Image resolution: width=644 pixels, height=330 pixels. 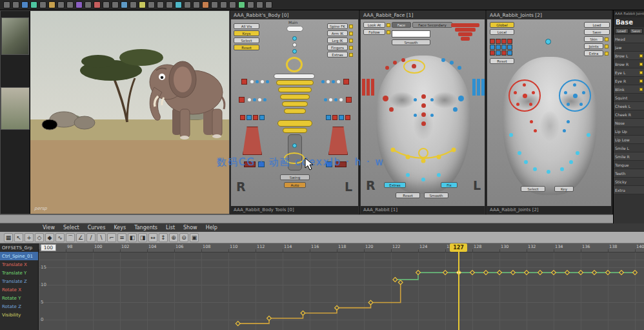 What do you see at coordinates (411, 34) in the screenshot?
I see `picker-text-field` at bounding box center [411, 34].